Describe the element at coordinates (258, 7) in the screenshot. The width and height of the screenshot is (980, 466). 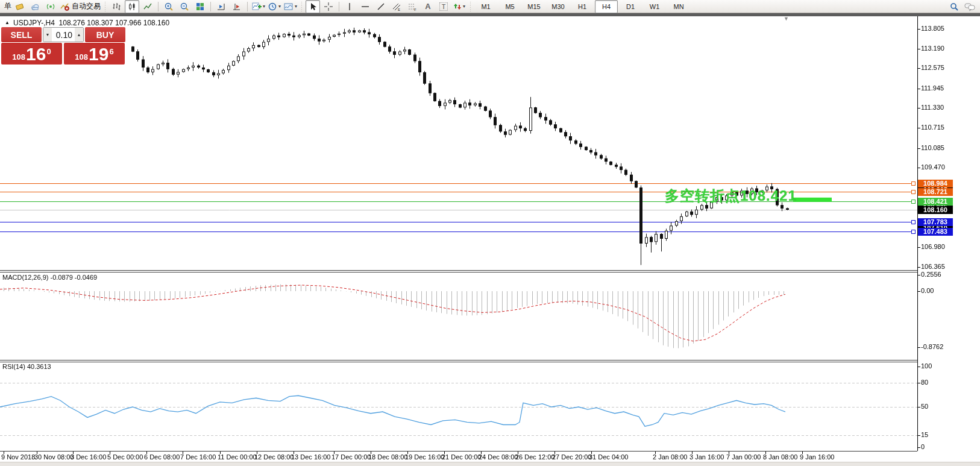
I see `indicators-button: ▾` at that location.